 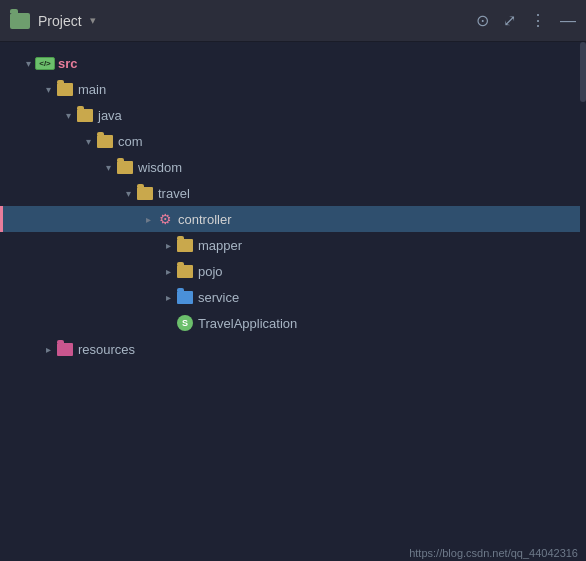 I want to click on tree-item-resources: resources, so click(x=293, y=349).